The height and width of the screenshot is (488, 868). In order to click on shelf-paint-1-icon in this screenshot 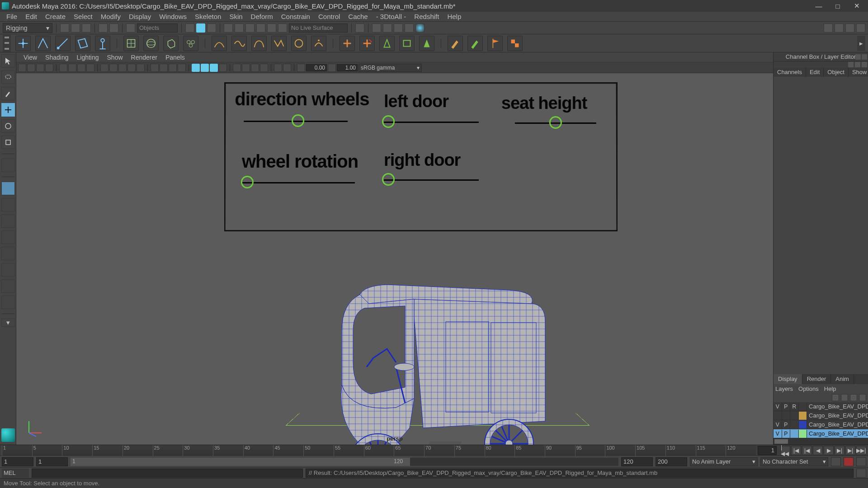, I will do `click(455, 43)`.